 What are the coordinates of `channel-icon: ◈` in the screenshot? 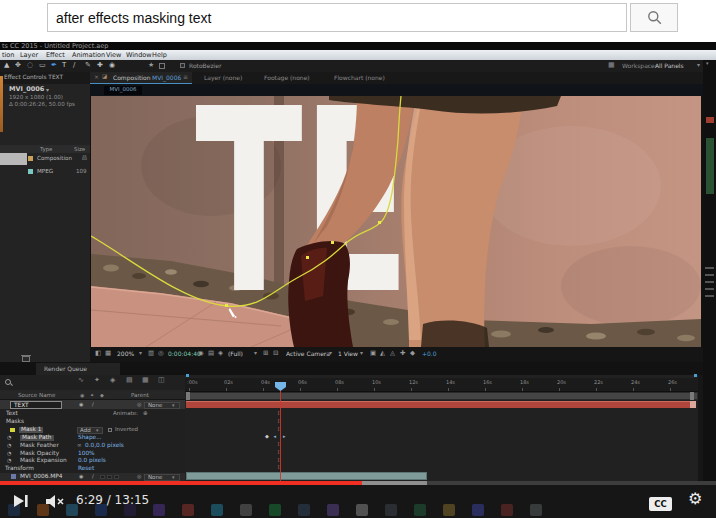 It's located at (220, 354).